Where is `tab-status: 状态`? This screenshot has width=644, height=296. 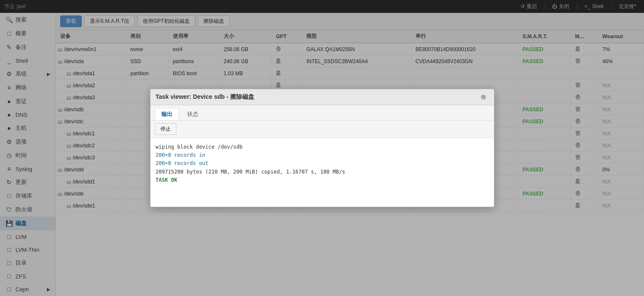
tab-status: 状态 is located at coordinates (193, 114).